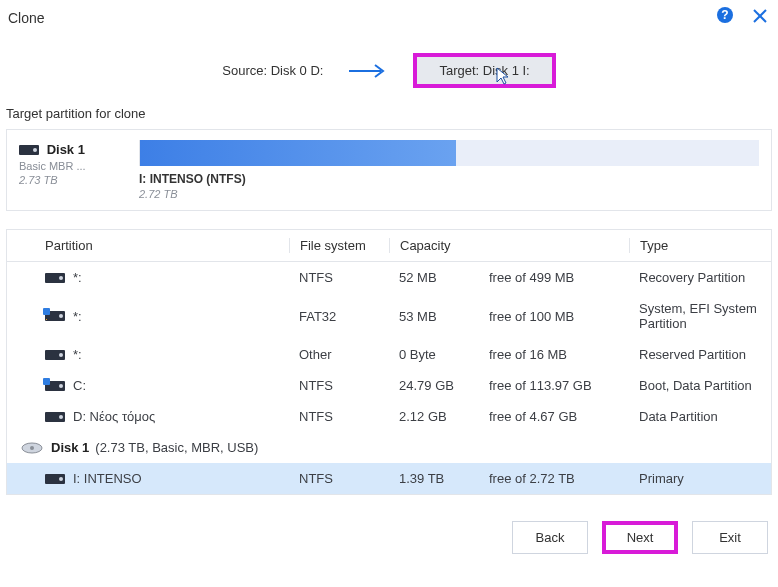  Describe the element at coordinates (484, 70) in the screenshot. I see `target-label: Target: Disk 1 I:` at that location.